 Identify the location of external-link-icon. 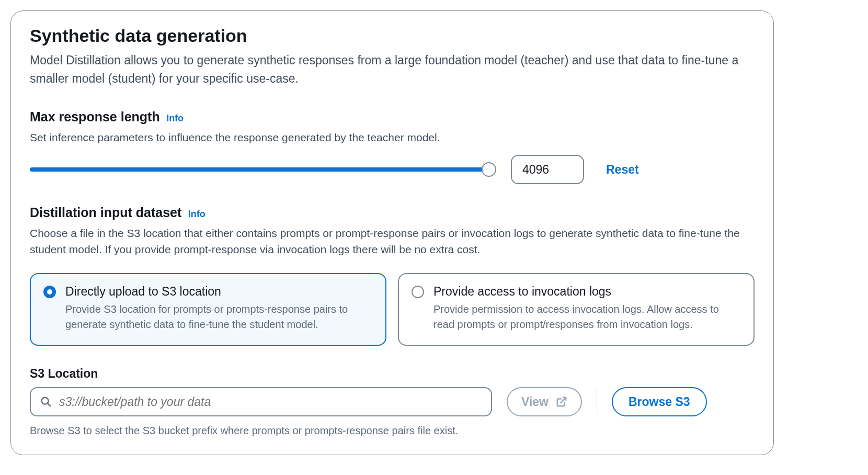
(562, 402).